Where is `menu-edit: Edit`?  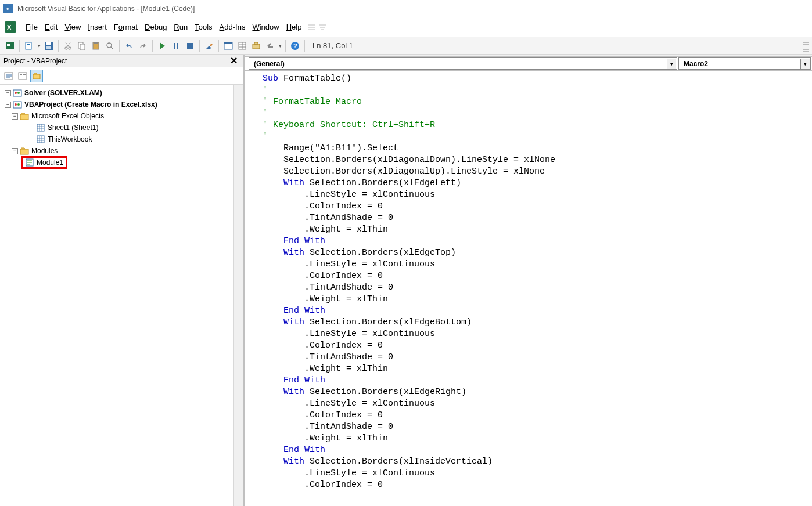 menu-edit: Edit is located at coordinates (51, 27).